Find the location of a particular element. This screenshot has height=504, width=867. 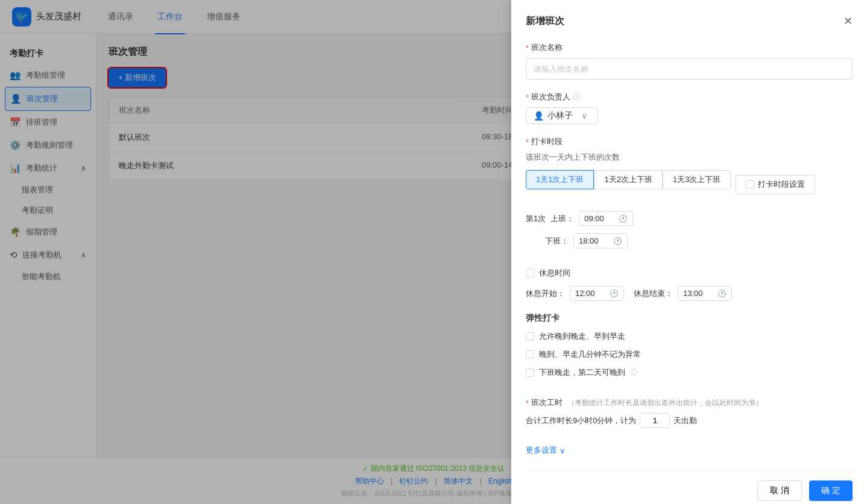

rest-time-checkbox is located at coordinates (530, 273).